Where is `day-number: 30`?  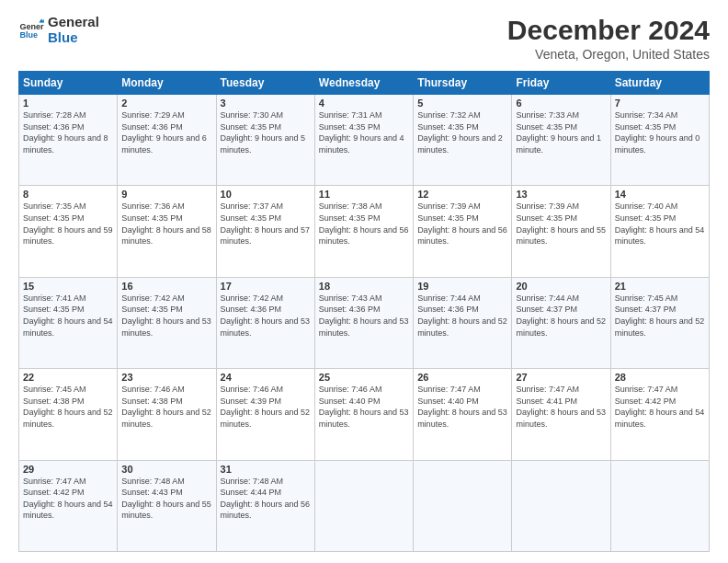 day-number: 30 is located at coordinates (166, 469).